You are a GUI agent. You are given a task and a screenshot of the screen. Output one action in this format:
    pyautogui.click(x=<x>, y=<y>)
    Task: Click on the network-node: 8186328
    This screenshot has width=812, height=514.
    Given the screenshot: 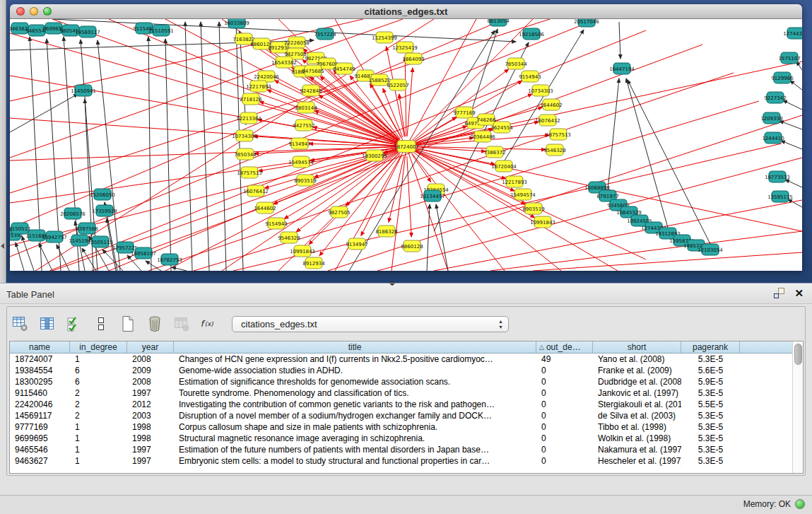 What is the action you would take?
    pyautogui.click(x=386, y=231)
    